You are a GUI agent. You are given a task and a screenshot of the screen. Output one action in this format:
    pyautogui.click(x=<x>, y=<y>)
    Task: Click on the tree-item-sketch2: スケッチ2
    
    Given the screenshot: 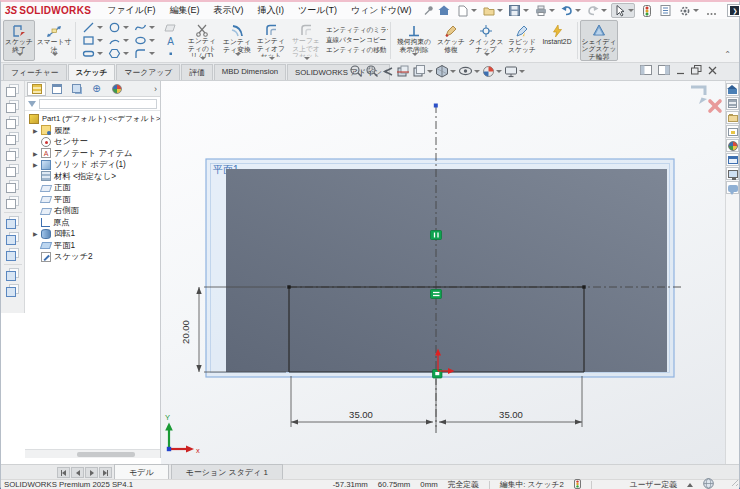 What is the action you would take?
    pyautogui.click(x=92, y=257)
    